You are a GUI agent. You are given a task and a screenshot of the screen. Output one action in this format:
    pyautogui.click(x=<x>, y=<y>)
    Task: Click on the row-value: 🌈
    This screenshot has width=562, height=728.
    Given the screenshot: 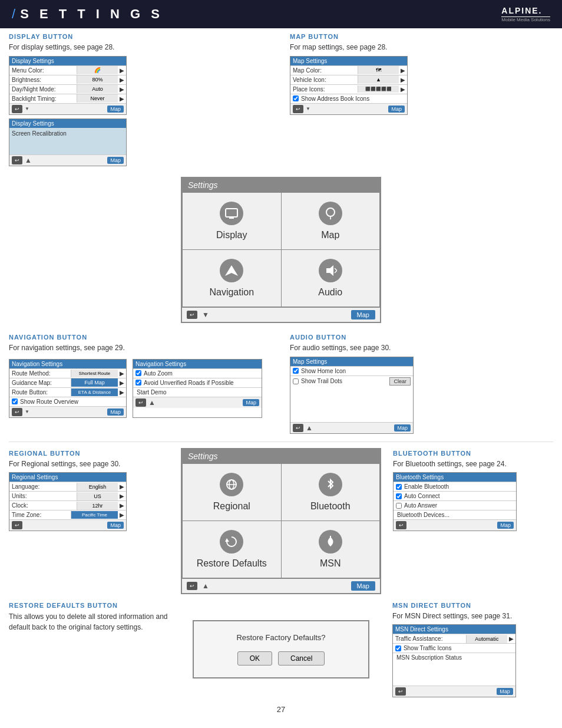 What is the action you would take?
    pyautogui.click(x=97, y=70)
    